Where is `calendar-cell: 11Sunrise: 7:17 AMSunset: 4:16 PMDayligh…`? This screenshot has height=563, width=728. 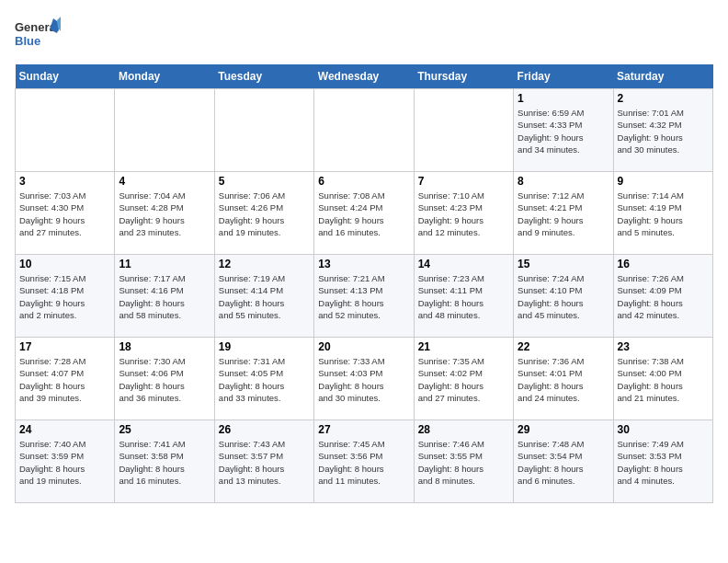
calendar-cell: 11Sunrise: 7:17 AMSunset: 4:16 PMDayligh… is located at coordinates (165, 296).